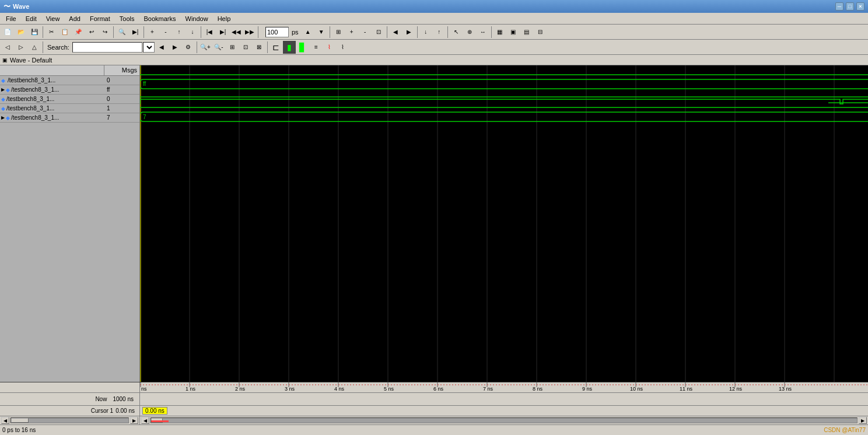 This screenshot has height=435, width=868. Describe the element at coordinates (51, 32) in the screenshot. I see `cut-button: ✂` at that location.